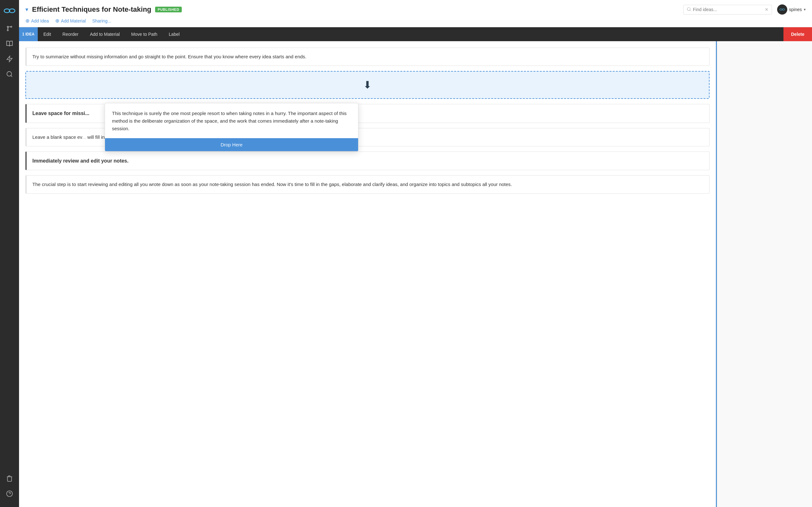  What do you see at coordinates (232, 127) in the screenshot?
I see `drag-overlay: This technique is surely the one most pe…` at bounding box center [232, 127].